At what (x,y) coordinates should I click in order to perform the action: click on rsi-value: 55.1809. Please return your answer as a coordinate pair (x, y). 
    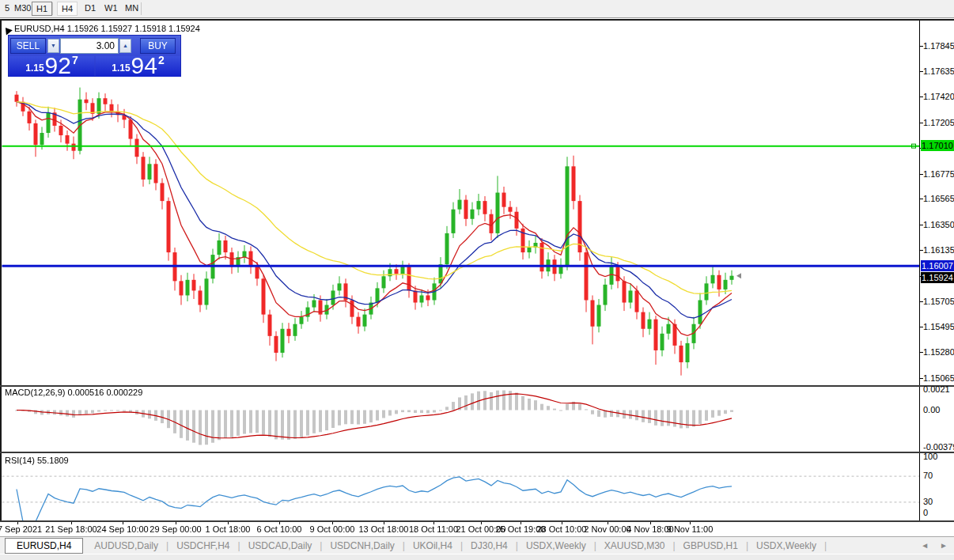
    Looking at the image, I should click on (53, 460).